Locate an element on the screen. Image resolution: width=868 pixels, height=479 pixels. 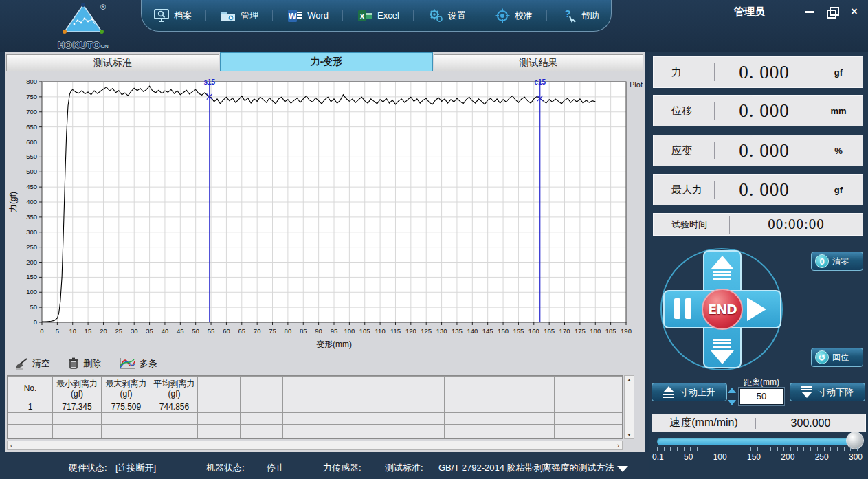
jog-down-button: 寸动下降 is located at coordinates (827, 392).